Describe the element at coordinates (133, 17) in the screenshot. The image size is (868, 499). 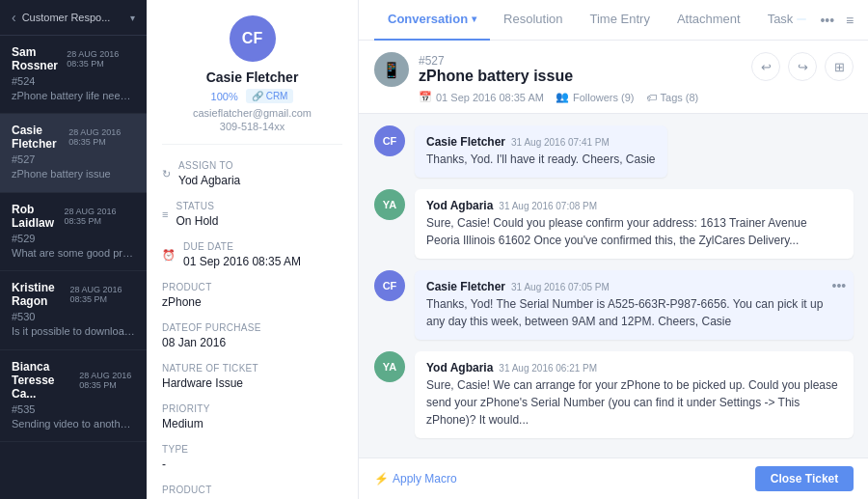
I see `chevron-down-icon: ▾` at that location.